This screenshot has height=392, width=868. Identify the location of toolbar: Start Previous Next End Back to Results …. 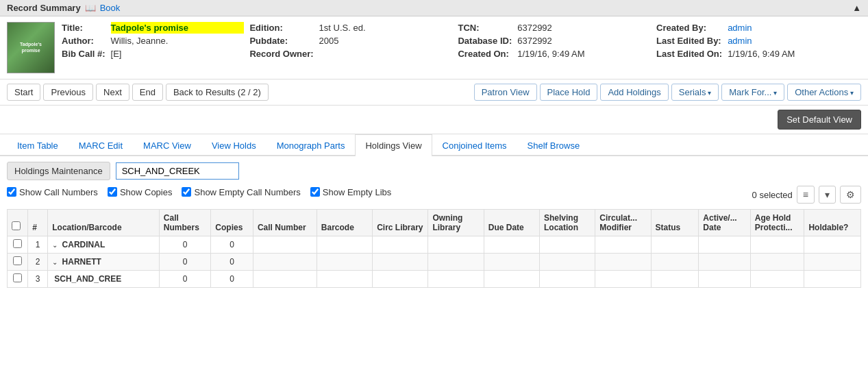
(434, 93).